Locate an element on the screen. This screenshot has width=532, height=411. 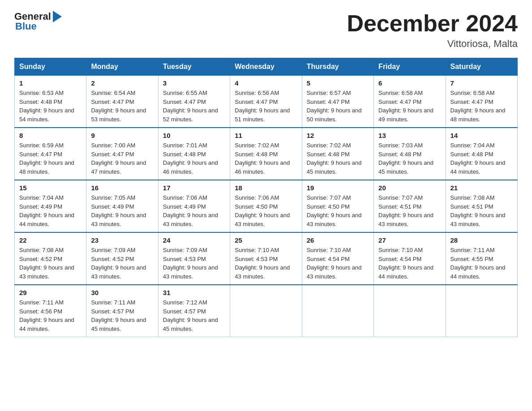
day-number: 31 is located at coordinates (194, 293).